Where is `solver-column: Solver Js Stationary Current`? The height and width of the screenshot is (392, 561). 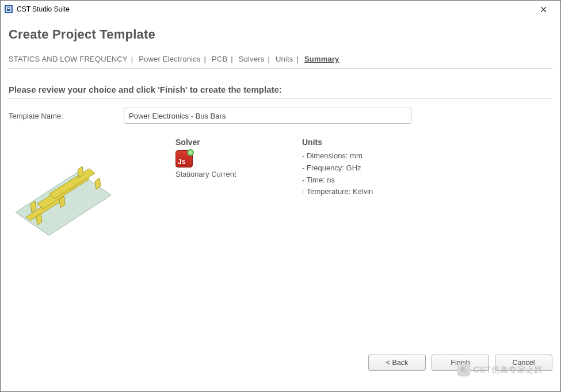 solver-column: Solver Js Stationary Current is located at coordinates (219, 189).